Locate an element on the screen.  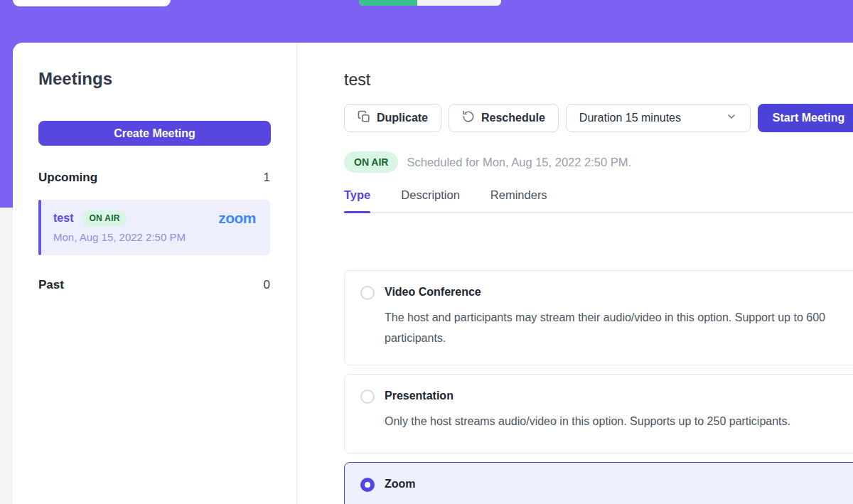
sidebar-section-past: Past 0 is located at coordinates (154, 285).